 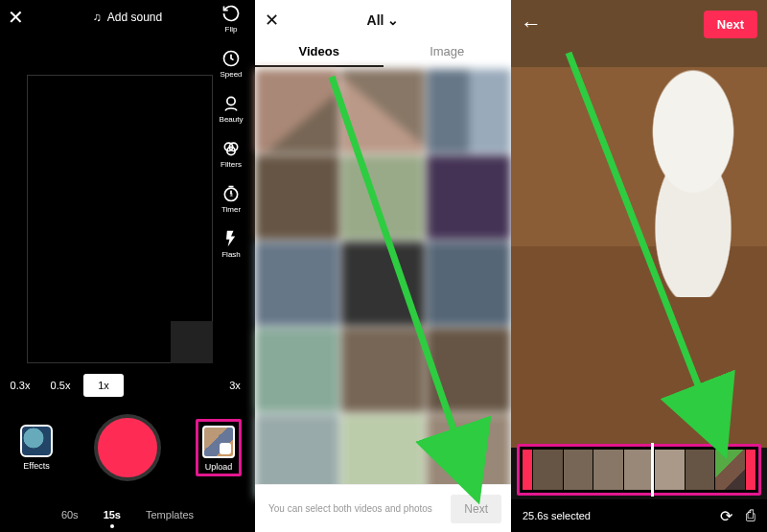 I want to click on music-note-icon: ♫, so click(x=98, y=17).